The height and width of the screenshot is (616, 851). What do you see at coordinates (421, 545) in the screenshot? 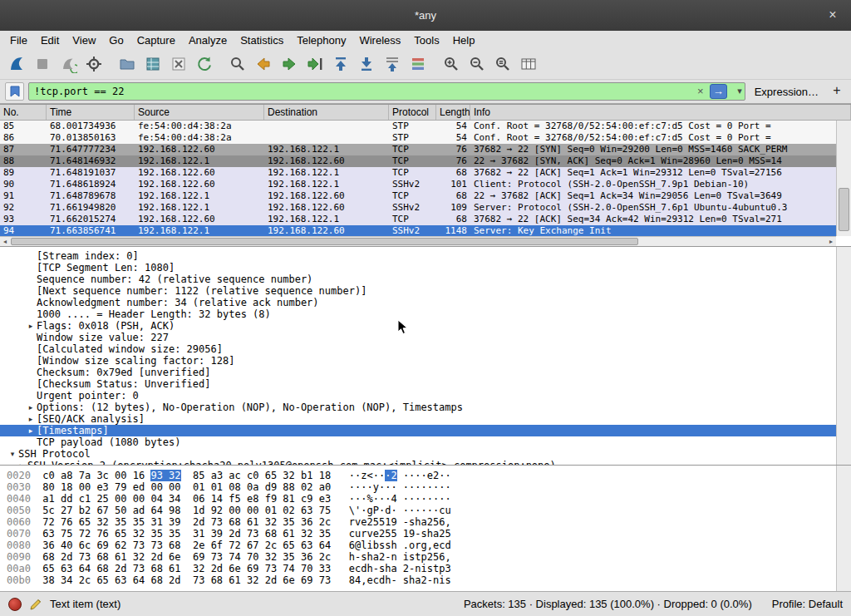
I see `hex-row: 0080 36 40 6c 69 62 73 73 68 2e 6f 72 67…` at bounding box center [421, 545].